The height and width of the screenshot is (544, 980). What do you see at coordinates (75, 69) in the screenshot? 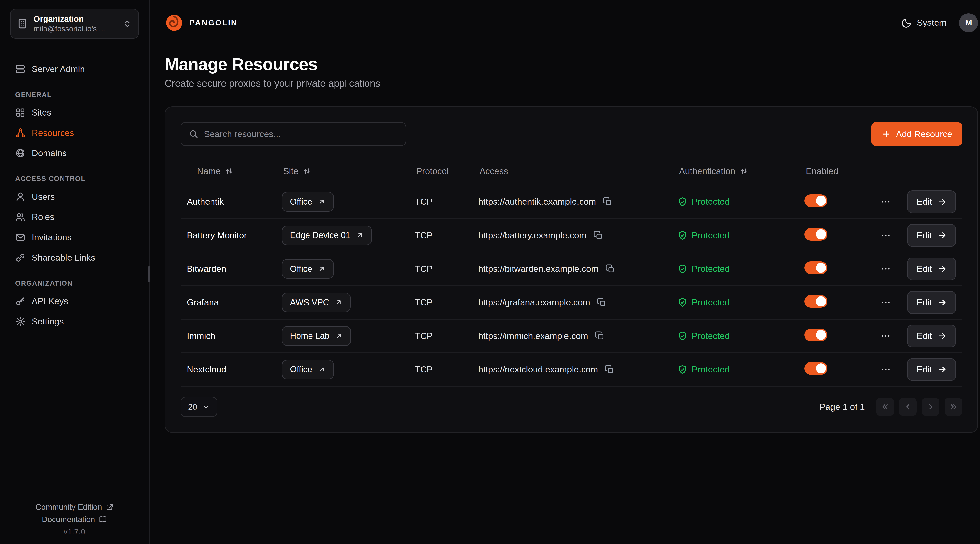
I see `sidebar-item-server-admin: Server Admin` at bounding box center [75, 69].